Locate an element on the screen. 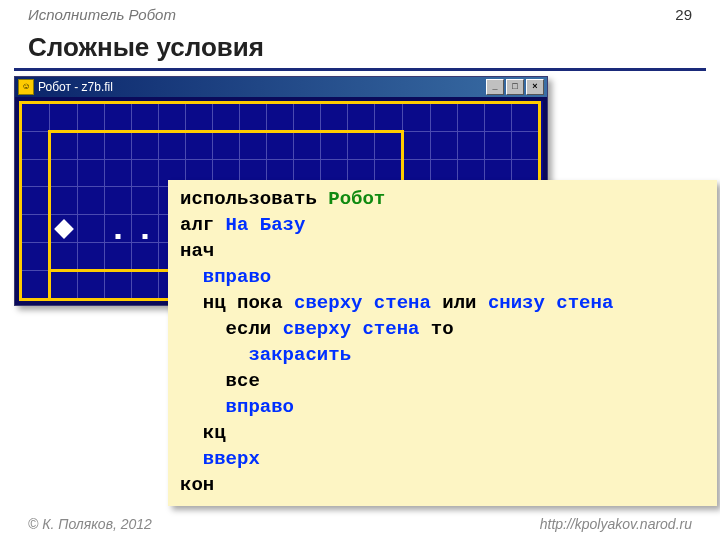 This screenshot has width=720, height=540. robot-icon is located at coordinates (64, 229).